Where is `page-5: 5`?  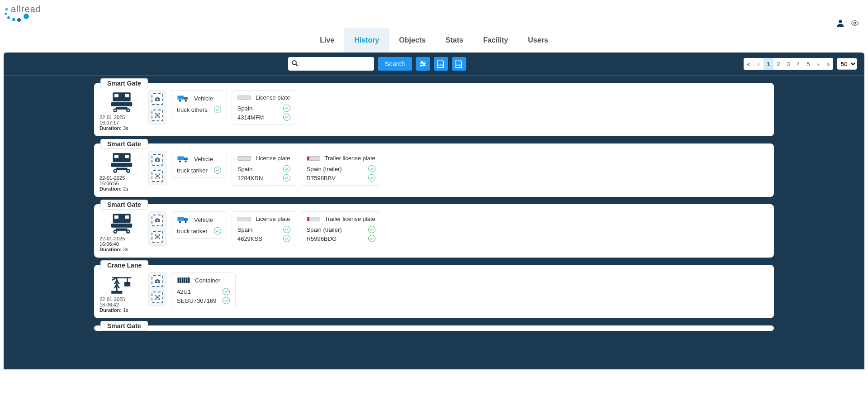
page-5: 5 is located at coordinates (808, 64).